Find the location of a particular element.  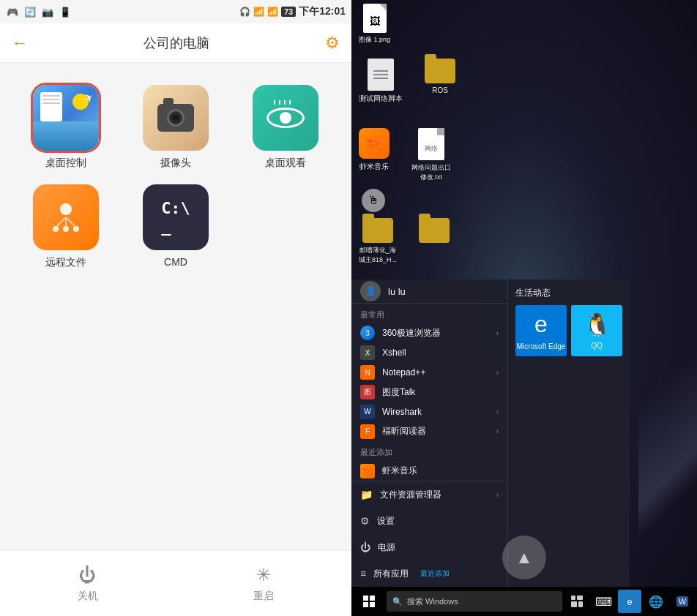

ros-label: ROS is located at coordinates (440, 91).